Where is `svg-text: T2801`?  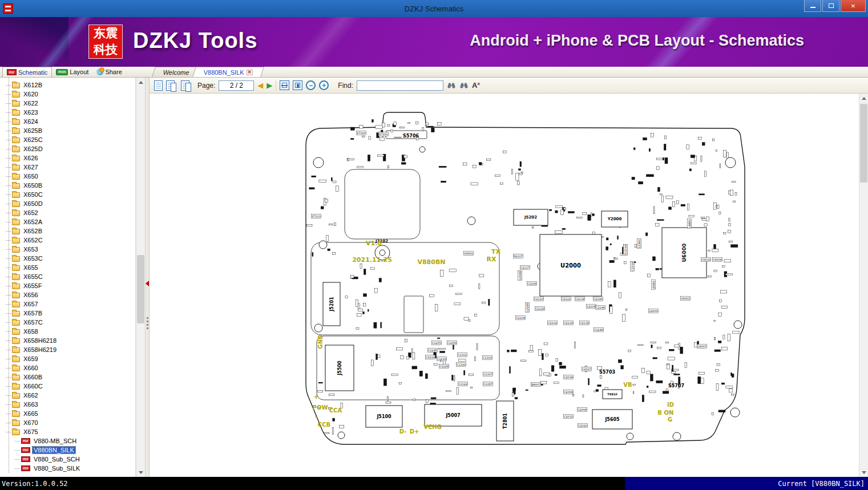
svg-text: T2801 is located at coordinates (506, 421).